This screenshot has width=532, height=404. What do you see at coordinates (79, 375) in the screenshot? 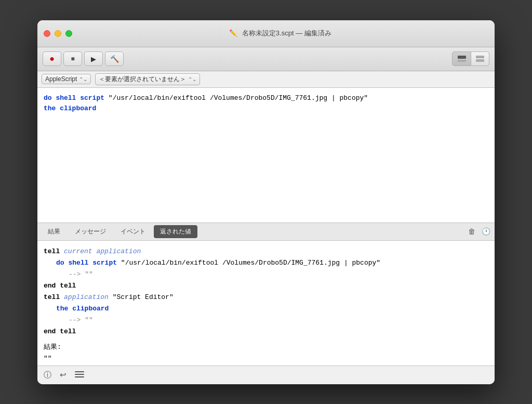
I see `list-button` at bounding box center [79, 375].